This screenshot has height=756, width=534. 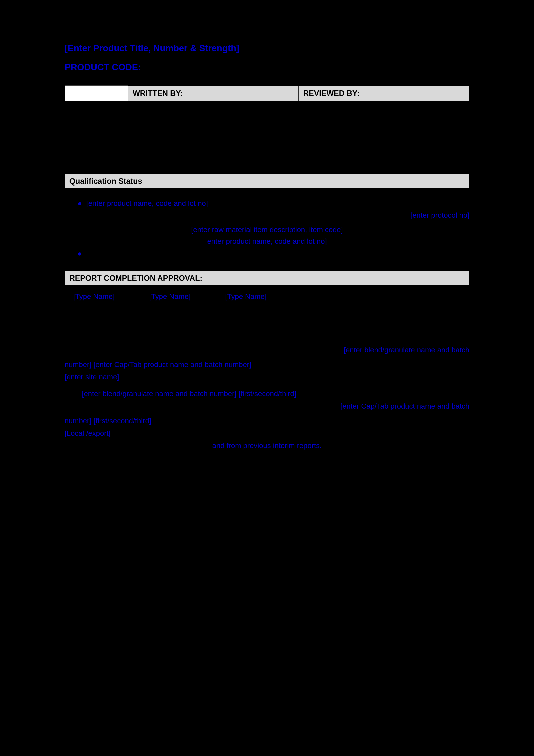 I want to click on bullet2-line2: [enter product name, code and lot no], so click(x=121, y=255).